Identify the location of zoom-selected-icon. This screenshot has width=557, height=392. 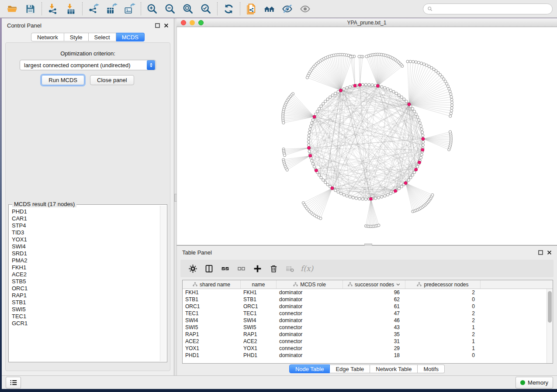
(206, 9).